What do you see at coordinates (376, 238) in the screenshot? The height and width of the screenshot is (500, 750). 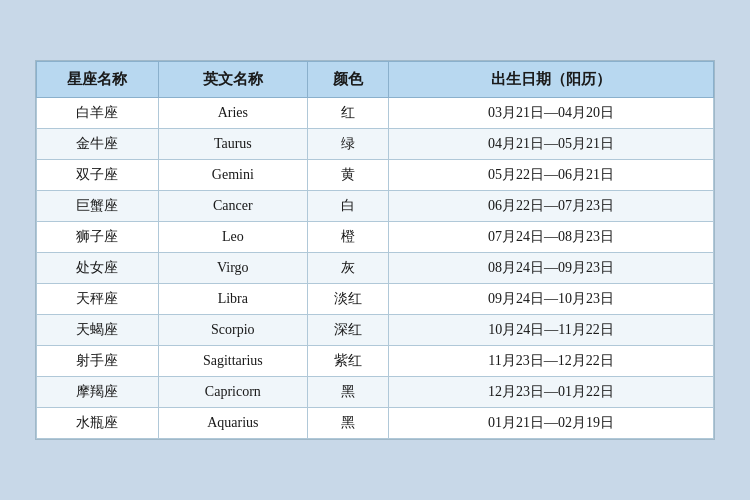 I see `table-row: 狮子座Leo橙07月24日—08月23日` at bounding box center [376, 238].